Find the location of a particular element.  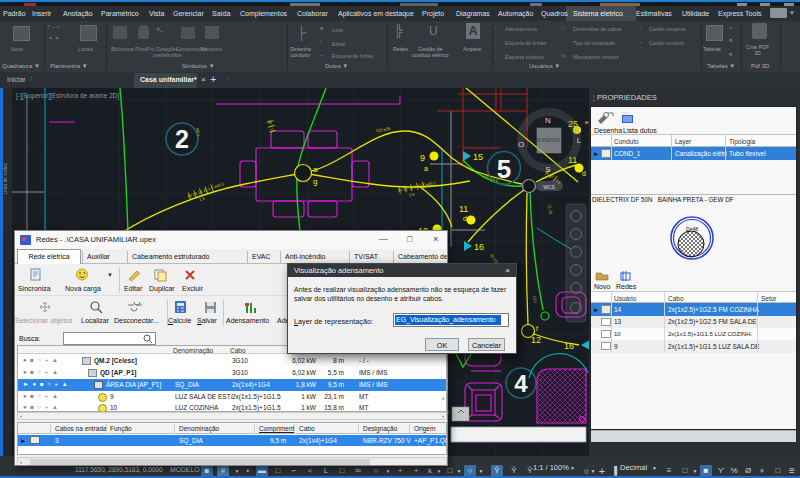

svg-text: SUPERIOR is located at coordinates (548, 140).